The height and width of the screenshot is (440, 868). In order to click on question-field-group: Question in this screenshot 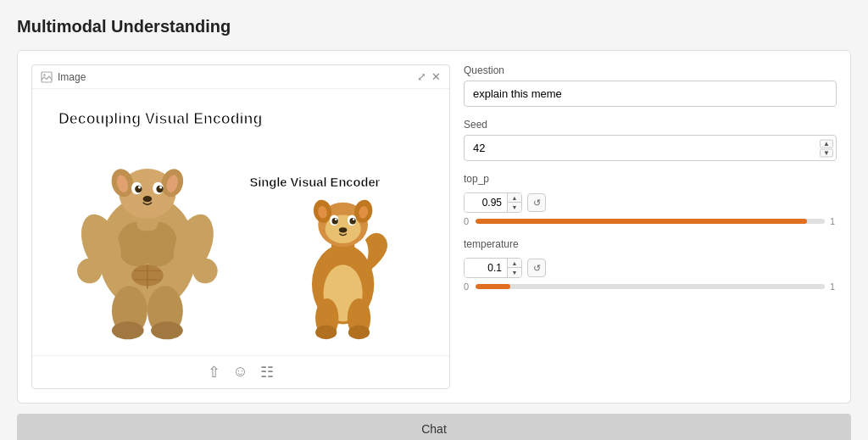, I will do `click(650, 86)`.